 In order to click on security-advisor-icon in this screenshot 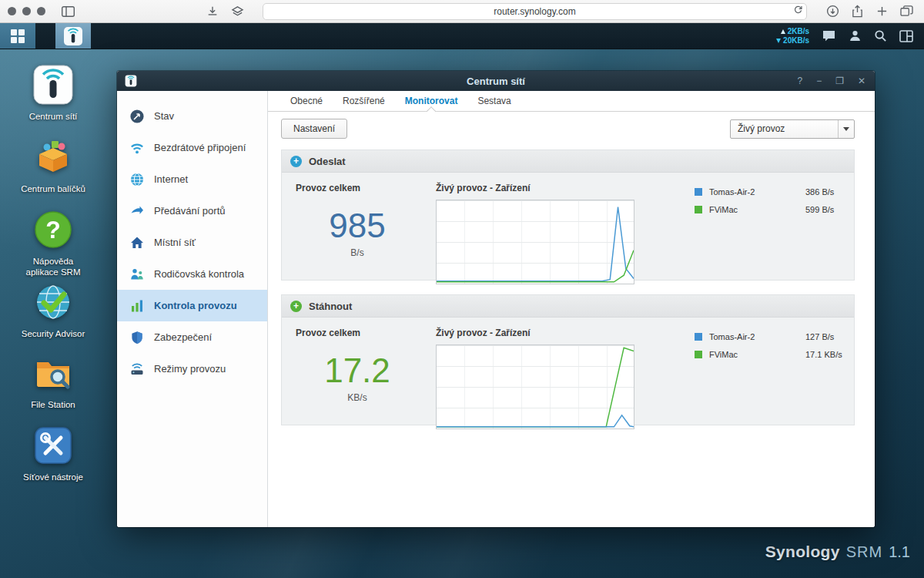, I will do `click(53, 302)`.